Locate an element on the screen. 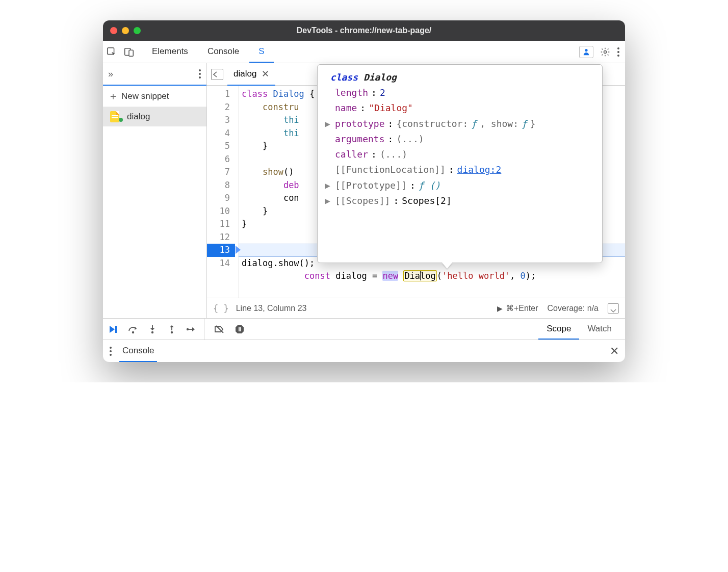 The width and height of the screenshot is (728, 572). editor-tab-label: dialog is located at coordinates (245, 74).